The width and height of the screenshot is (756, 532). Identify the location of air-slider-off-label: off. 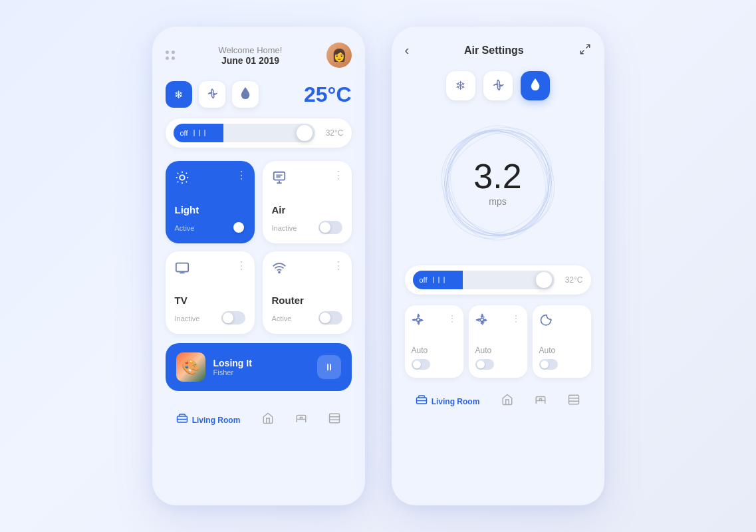
(424, 280).